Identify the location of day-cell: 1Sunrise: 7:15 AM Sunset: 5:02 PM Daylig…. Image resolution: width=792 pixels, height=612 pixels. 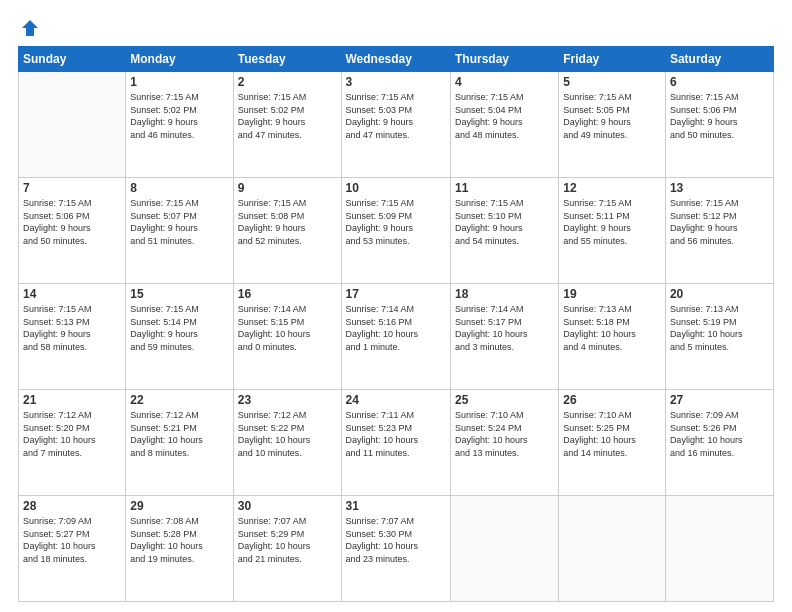
(180, 125).